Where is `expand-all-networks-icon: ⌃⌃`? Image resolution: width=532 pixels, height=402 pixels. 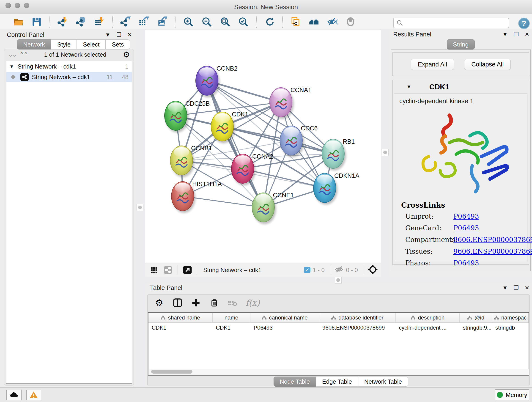 expand-all-networks-icon: ⌃⌃ is located at coordinates (24, 55).